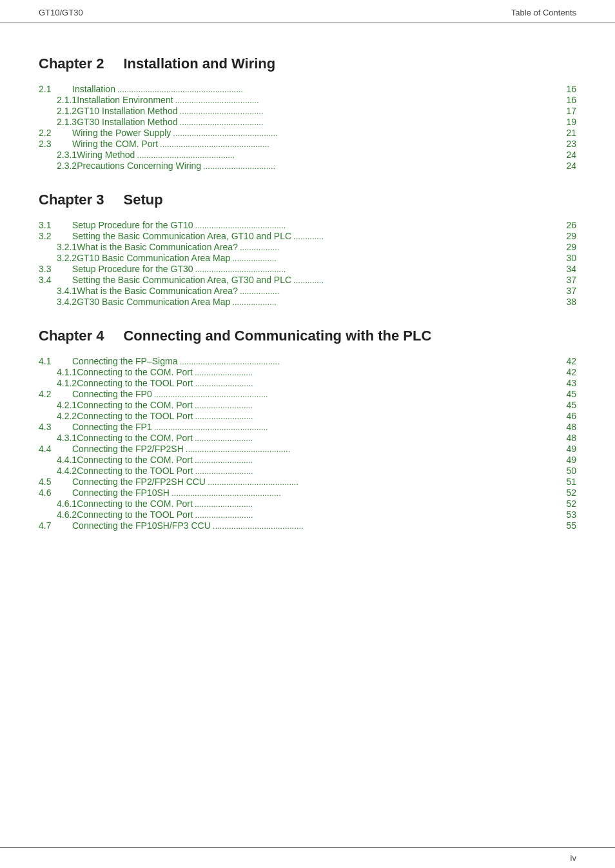 This screenshot has width=615, height=868. Describe the element at coordinates (308, 113) in the screenshot. I see `chapter-chapter2: Chapter 2Installation and Wiring2.1Insta…` at that location.